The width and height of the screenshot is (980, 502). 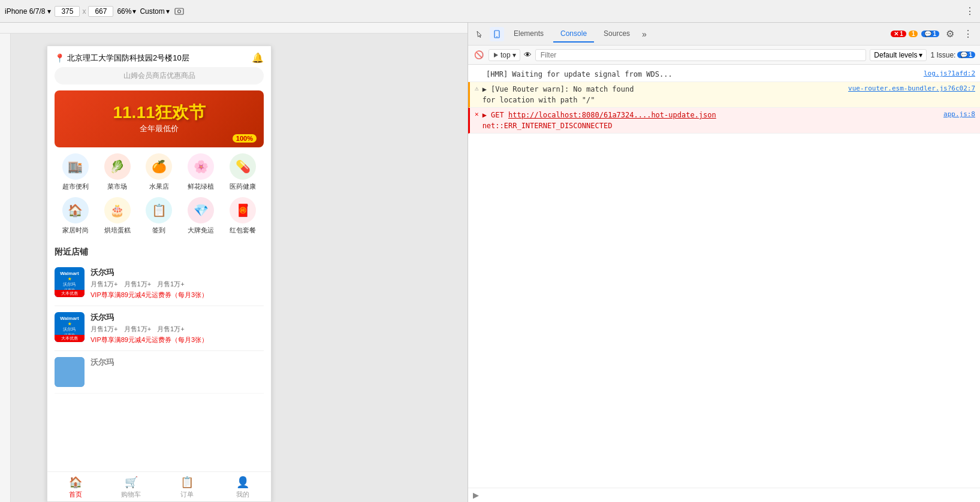 What do you see at coordinates (159, 194) in the screenshot?
I see `category-grid: 🏬 超市便利 🥬 菜市场 🍊 水果店 🌸 鲜花绿植` at bounding box center [159, 194].